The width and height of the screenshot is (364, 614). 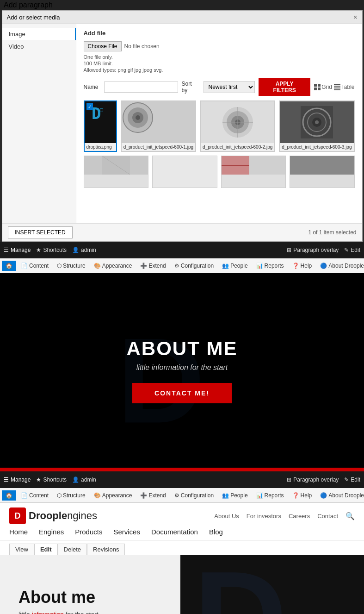 I want to click on no-file-text: No file chosen, so click(x=142, y=46).